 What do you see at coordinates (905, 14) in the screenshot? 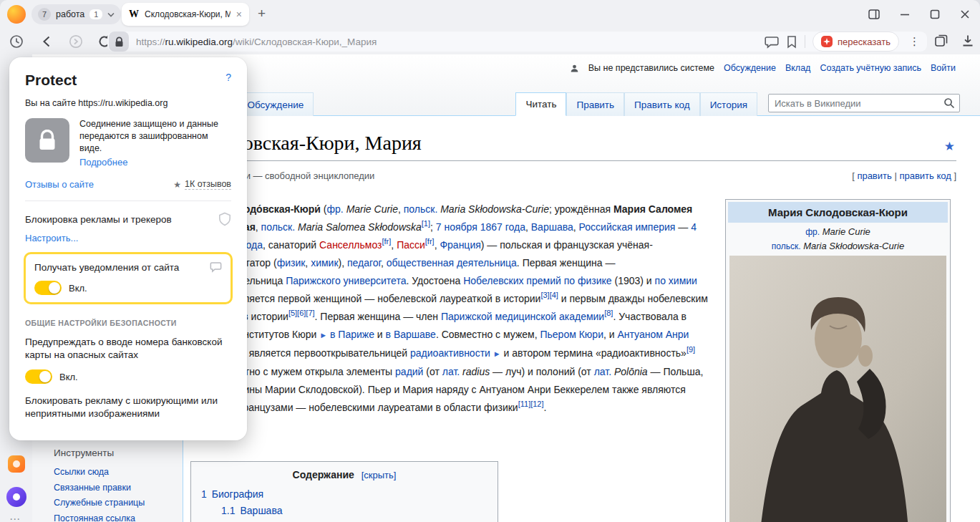
I see `minimize-icon` at bounding box center [905, 14].